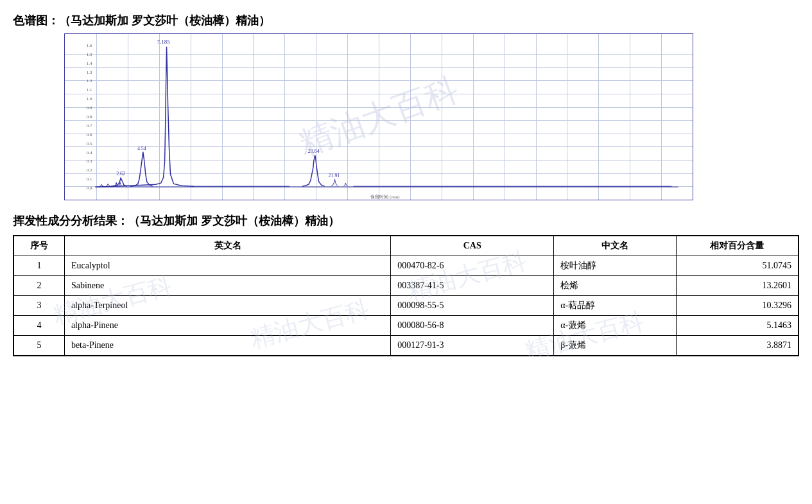 Image resolution: width=812 pixels, height=504 pixels. I want to click on cell-cas-4: 000080-56-8, so click(472, 326).